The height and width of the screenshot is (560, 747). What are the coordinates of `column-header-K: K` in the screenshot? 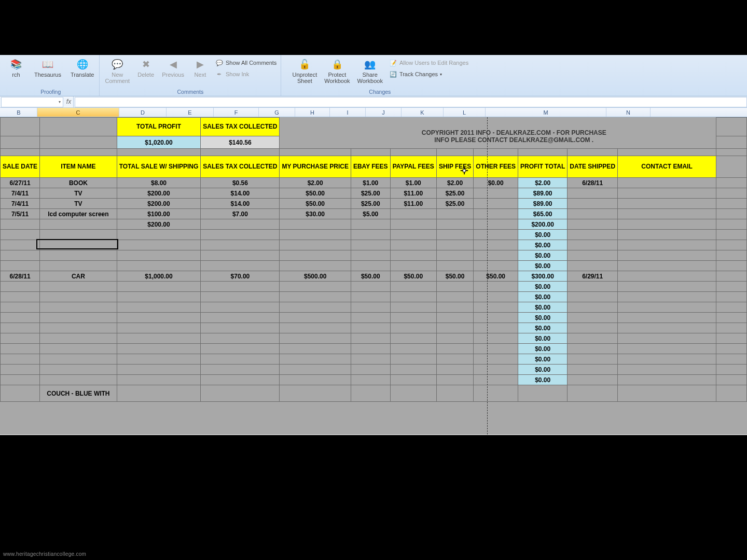 It's located at (422, 112).